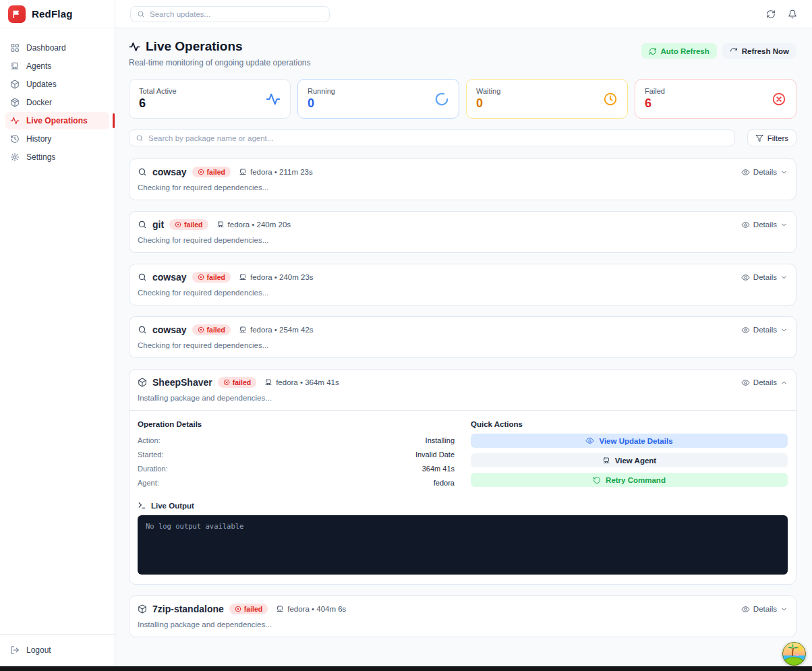  What do you see at coordinates (378, 98) in the screenshot?
I see `stat-card-running: Running 0` at bounding box center [378, 98].